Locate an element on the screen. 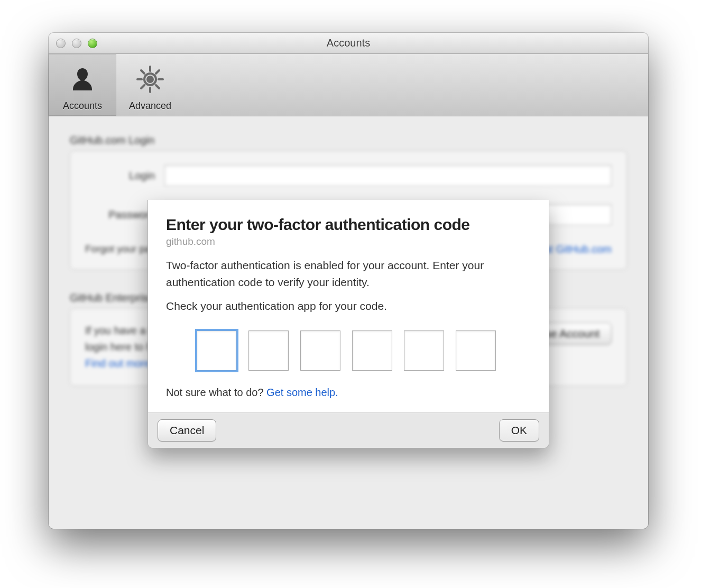  code-input-row is located at coordinates (364, 351).